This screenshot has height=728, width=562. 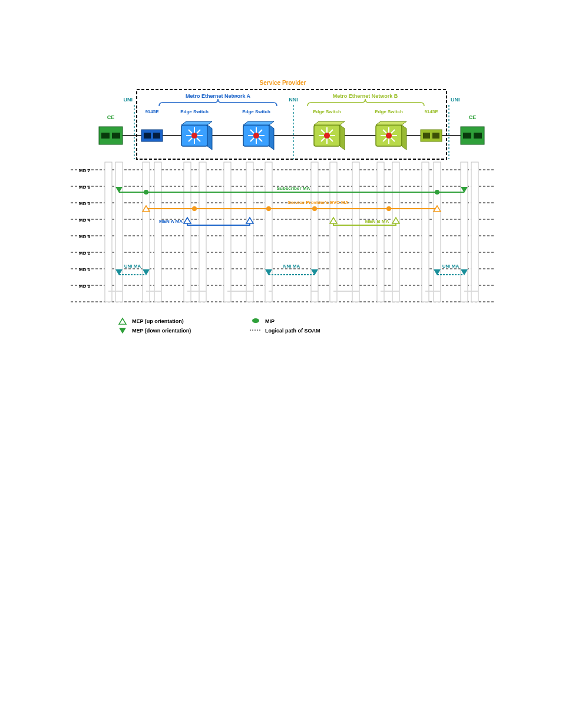 I want to click on svg-text: MD 2, so click(x=85, y=253).